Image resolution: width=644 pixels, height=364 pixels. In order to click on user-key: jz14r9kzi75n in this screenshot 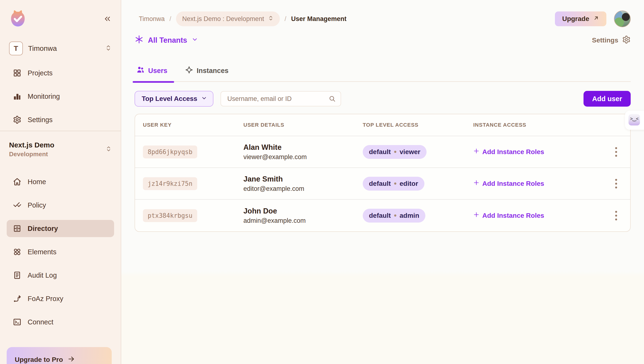, I will do `click(170, 184)`.